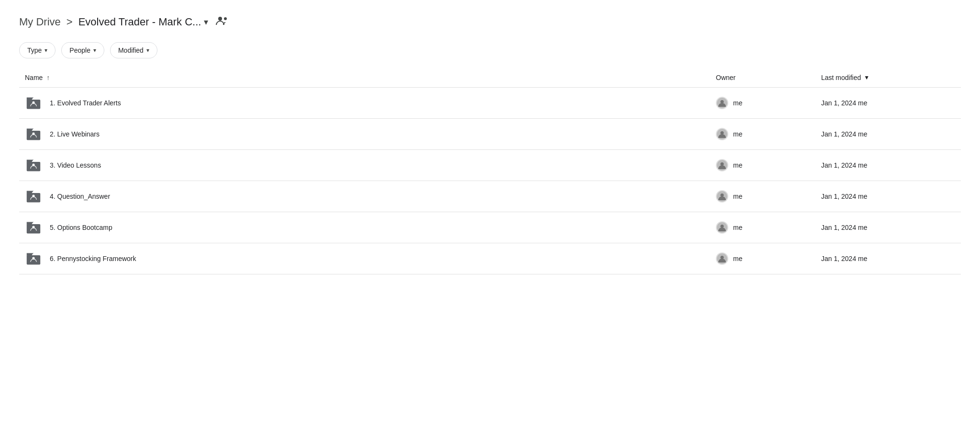 Image resolution: width=980 pixels, height=443 pixels. What do you see at coordinates (80, 196) in the screenshot?
I see `file-name-text: 4. Question_Answer` at bounding box center [80, 196].